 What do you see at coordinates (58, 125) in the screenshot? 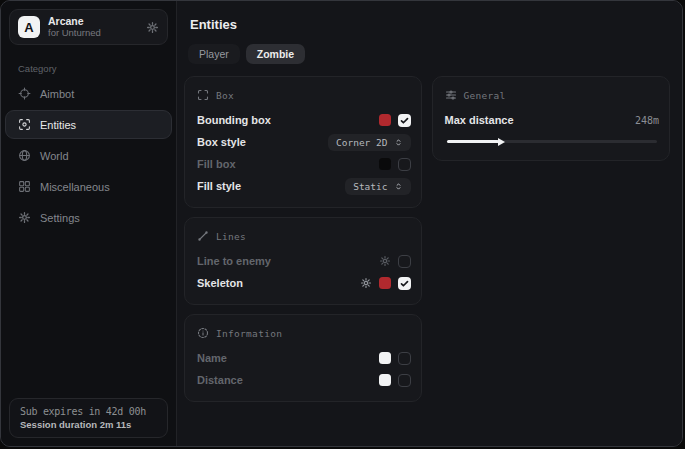
I see `sidebar-item-label: Entities` at bounding box center [58, 125].